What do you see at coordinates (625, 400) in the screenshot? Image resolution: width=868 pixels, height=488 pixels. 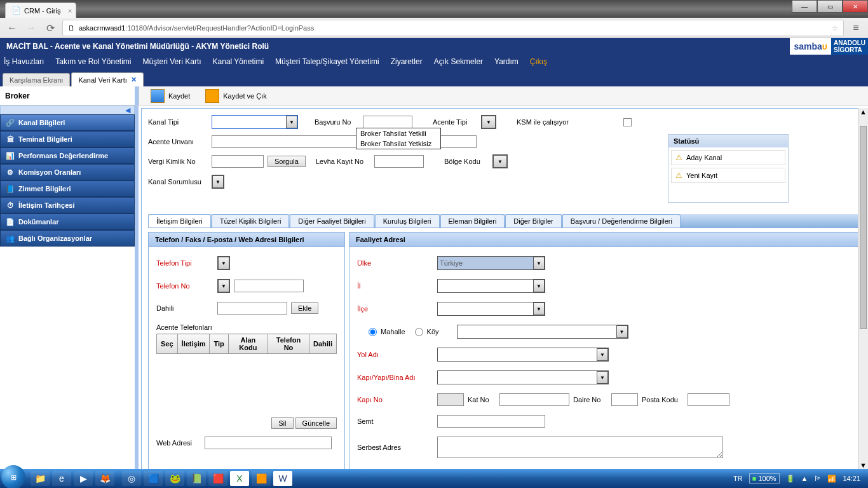 I see `daire-no-input` at bounding box center [625, 400].